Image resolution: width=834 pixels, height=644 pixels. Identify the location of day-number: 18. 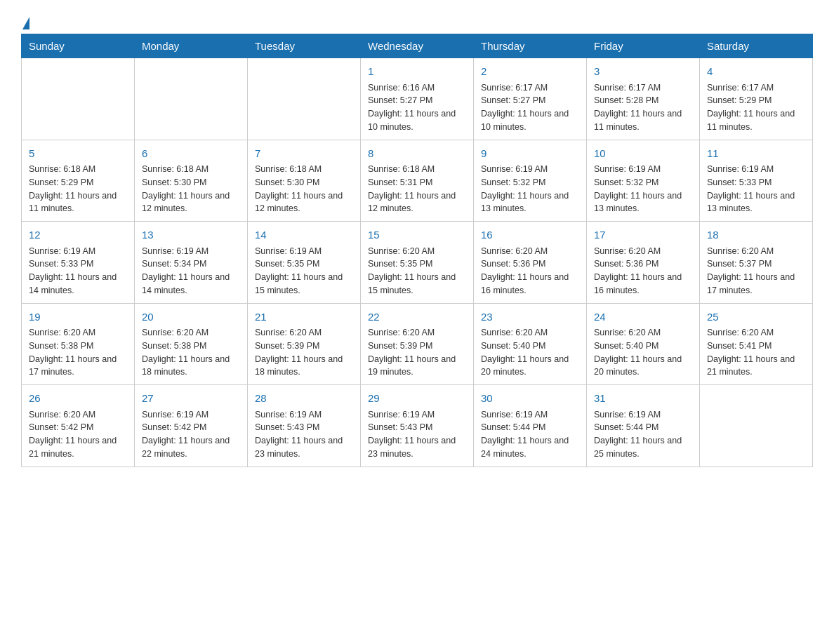
(756, 236).